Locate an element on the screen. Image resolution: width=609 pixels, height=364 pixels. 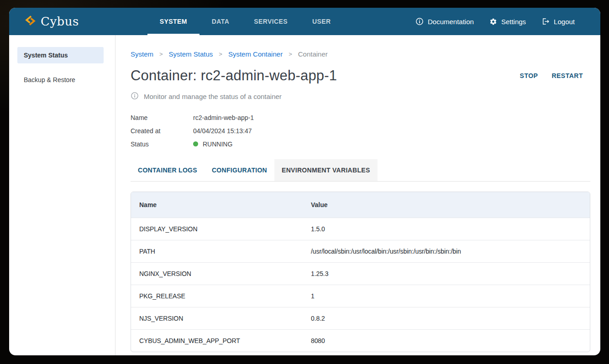
column-header-value: Value is located at coordinates (446, 205).